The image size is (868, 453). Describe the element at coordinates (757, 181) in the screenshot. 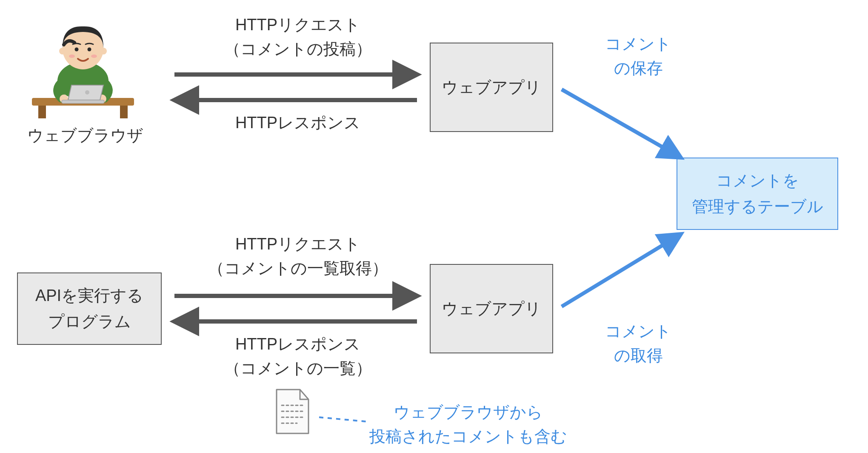

I see `db-line1: コメントを` at that location.